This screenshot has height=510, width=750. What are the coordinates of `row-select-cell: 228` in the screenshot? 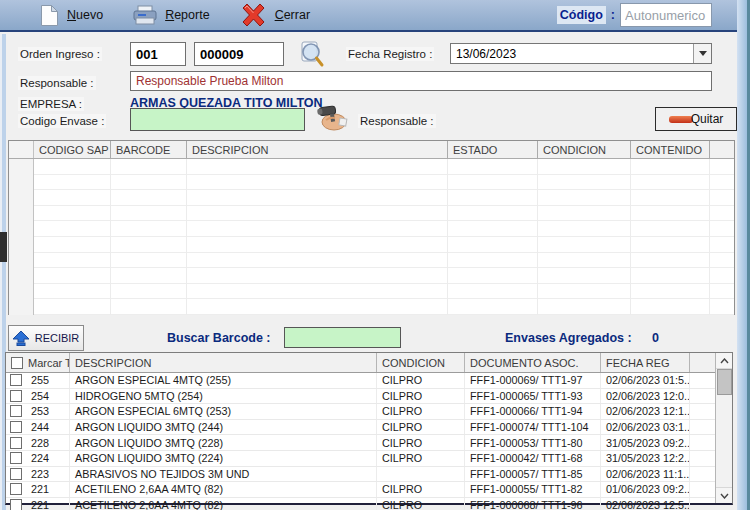 It's located at (38, 442).